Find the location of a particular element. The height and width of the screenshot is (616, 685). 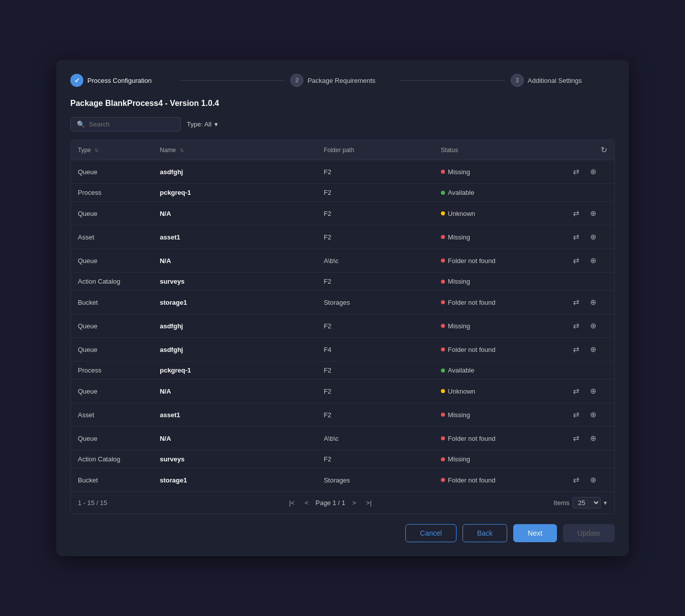

cell-status: Available is located at coordinates (498, 193).